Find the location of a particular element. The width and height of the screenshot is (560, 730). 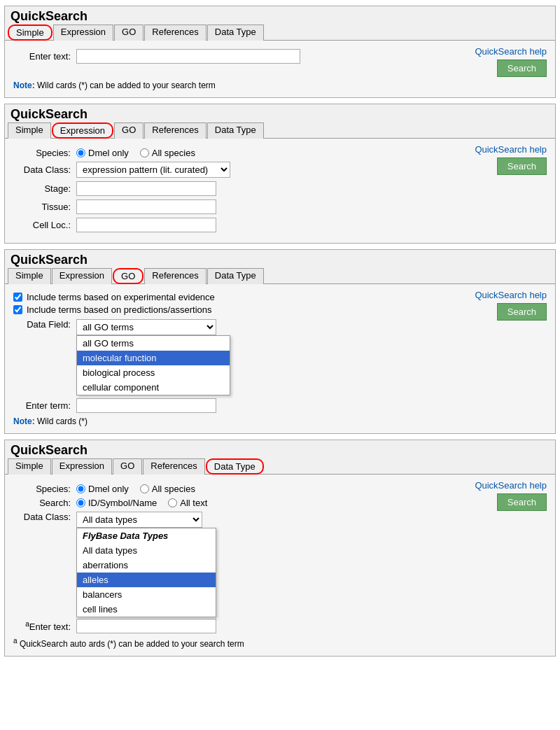

dropdown-item-biological: biological process is located at coordinates (153, 372).